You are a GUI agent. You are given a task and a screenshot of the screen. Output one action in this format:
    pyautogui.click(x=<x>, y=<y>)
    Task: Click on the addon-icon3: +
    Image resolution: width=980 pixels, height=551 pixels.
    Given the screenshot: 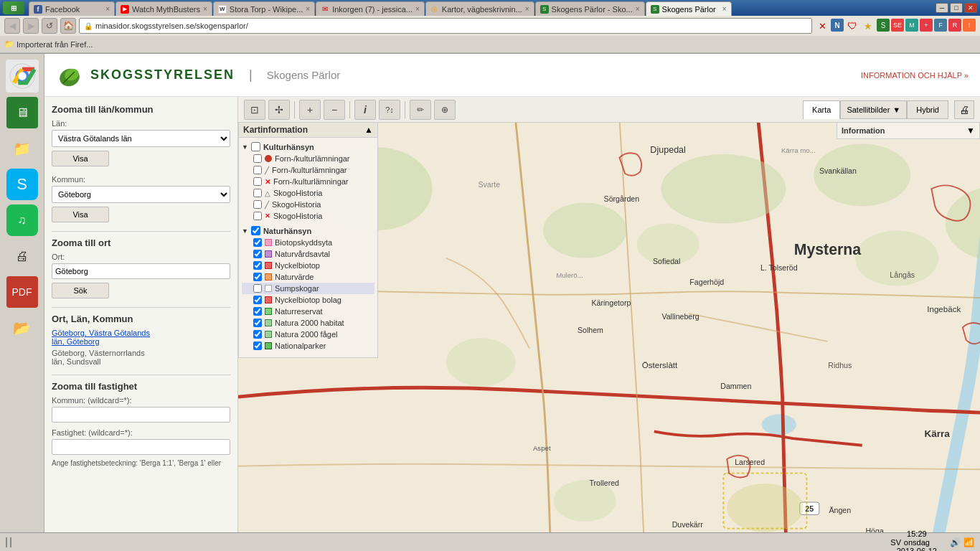 What is the action you would take?
    pyautogui.click(x=926, y=25)
    